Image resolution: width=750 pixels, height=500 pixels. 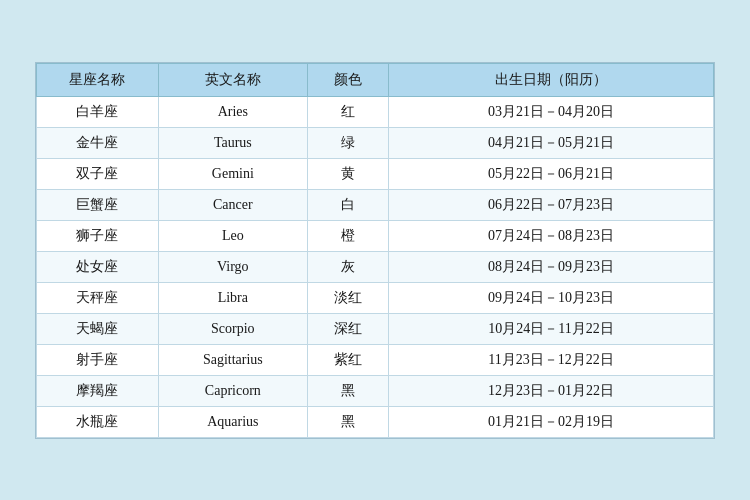 What do you see at coordinates (376, 422) in the screenshot?
I see `table-row: 水瓶座Aquarius黑01月21日－02月19日` at bounding box center [376, 422].